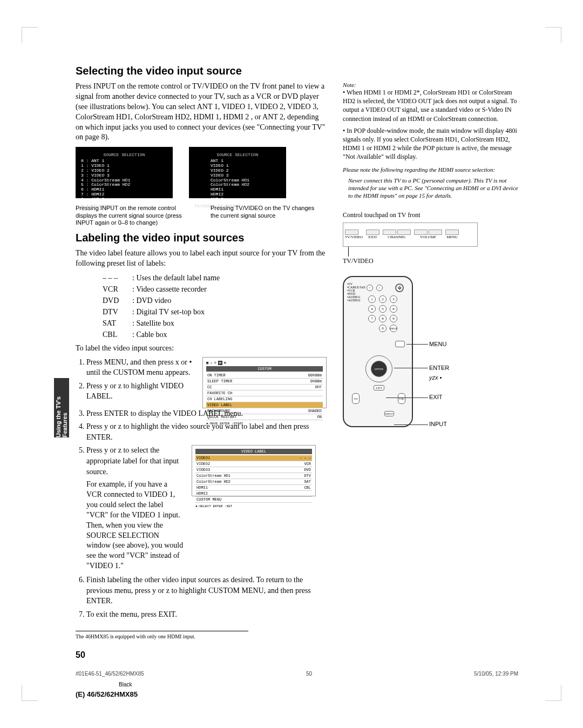  Describe the element at coordinates (297, 71) in the screenshot. I see `heading-selecting: Selecting the video input source` at that location.